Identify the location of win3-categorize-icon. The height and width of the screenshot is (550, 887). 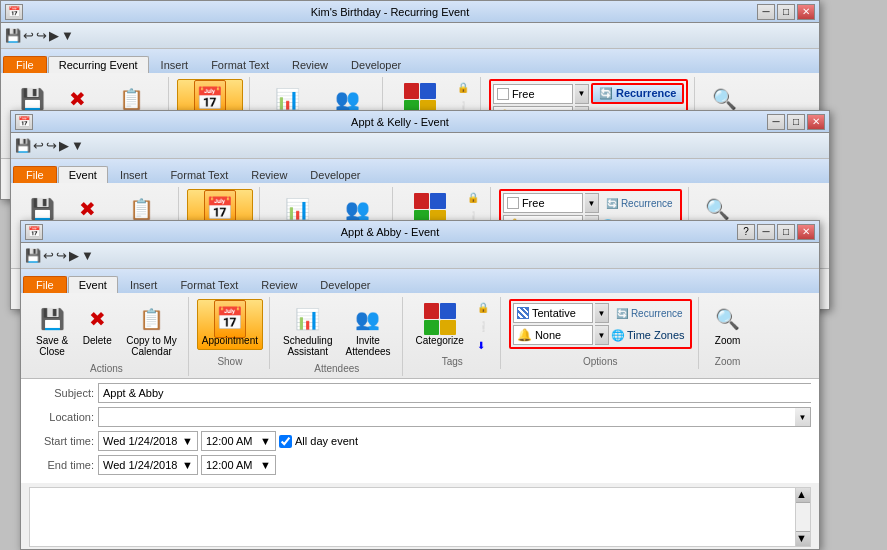
(440, 319).